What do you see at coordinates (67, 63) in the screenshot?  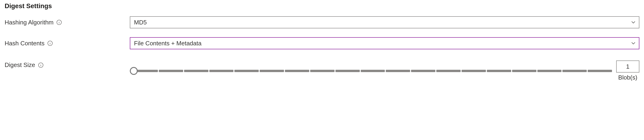 I see `label-digest-size: Digest Size` at bounding box center [67, 63].